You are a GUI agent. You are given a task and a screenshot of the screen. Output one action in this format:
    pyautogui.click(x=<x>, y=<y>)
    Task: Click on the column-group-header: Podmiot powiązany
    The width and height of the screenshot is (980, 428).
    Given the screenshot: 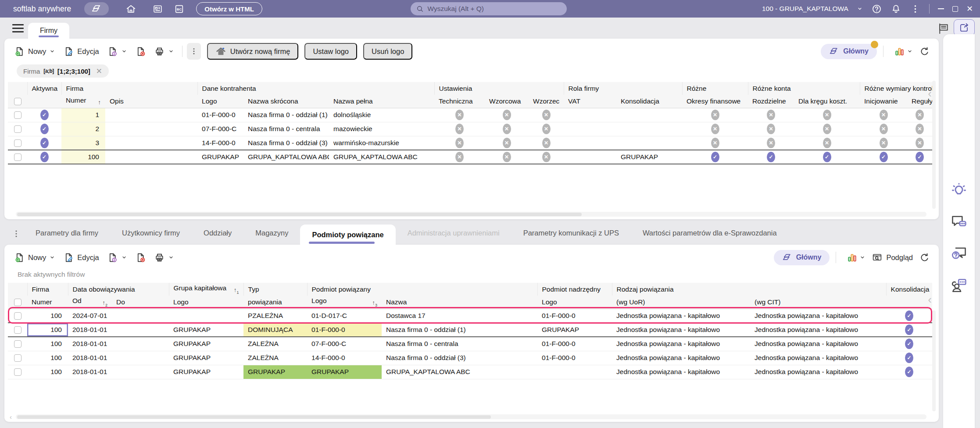 What is the action you would take?
    pyautogui.click(x=422, y=289)
    